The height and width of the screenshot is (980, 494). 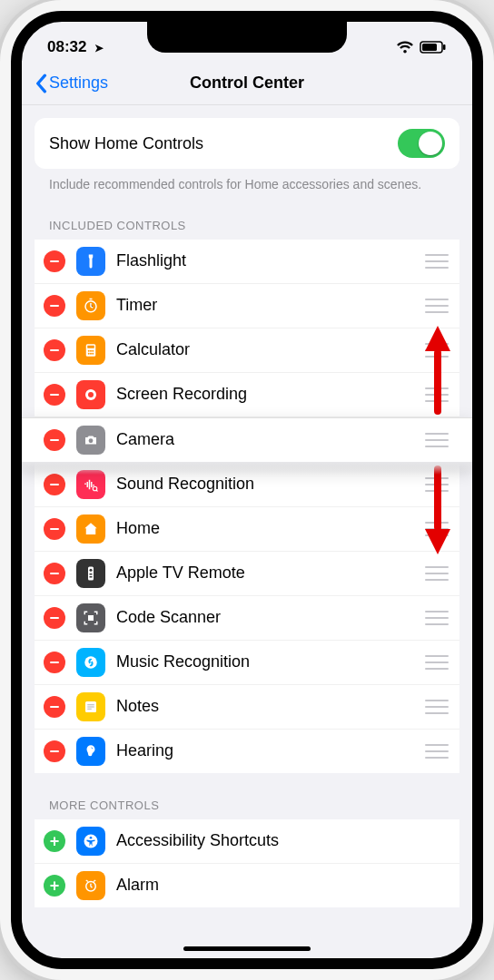 I want to click on list-item: Apple TV Remote, so click(x=247, y=573).